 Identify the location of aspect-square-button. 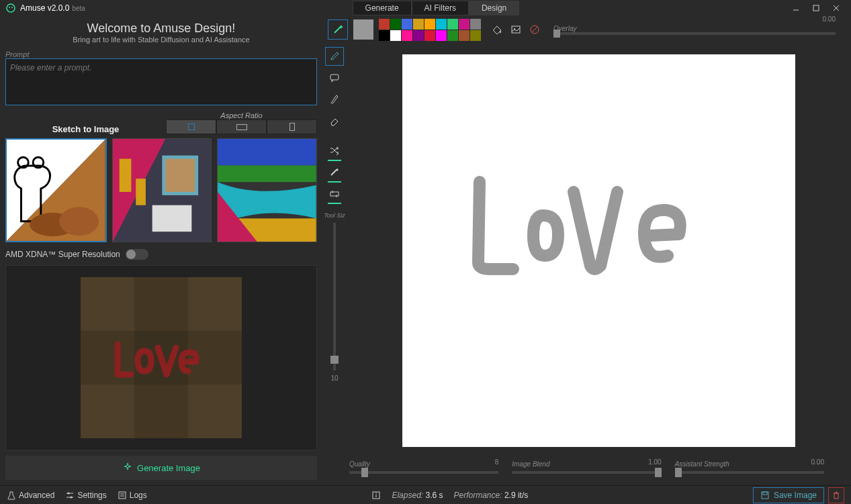
(191, 127).